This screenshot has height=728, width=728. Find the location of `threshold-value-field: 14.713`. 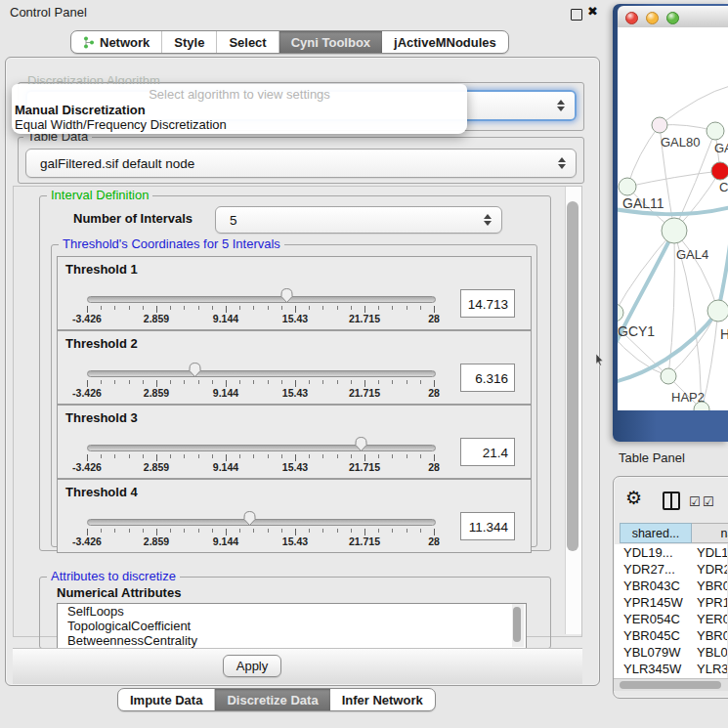

threshold-value-field: 14.713 is located at coordinates (488, 303).